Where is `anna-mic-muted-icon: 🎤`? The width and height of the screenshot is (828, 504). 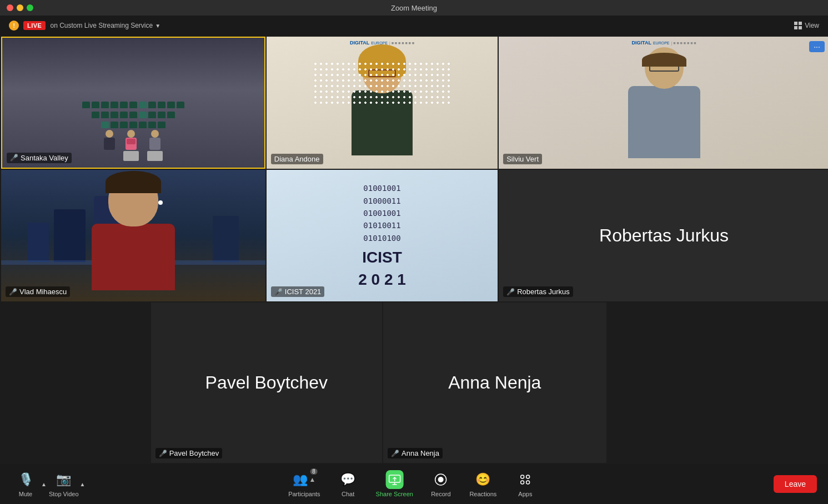
anna-mic-muted-icon: 🎤 is located at coordinates (395, 453).